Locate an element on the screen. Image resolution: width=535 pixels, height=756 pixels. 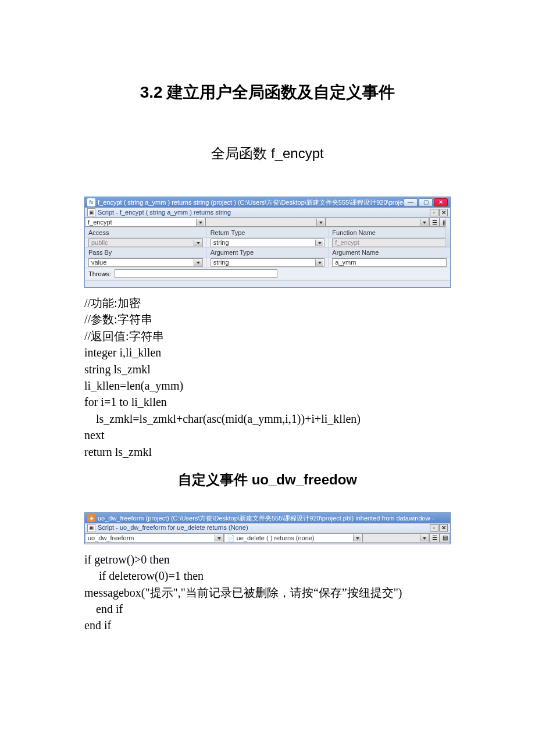
side-scrollbar is located at coordinates (448, 233).